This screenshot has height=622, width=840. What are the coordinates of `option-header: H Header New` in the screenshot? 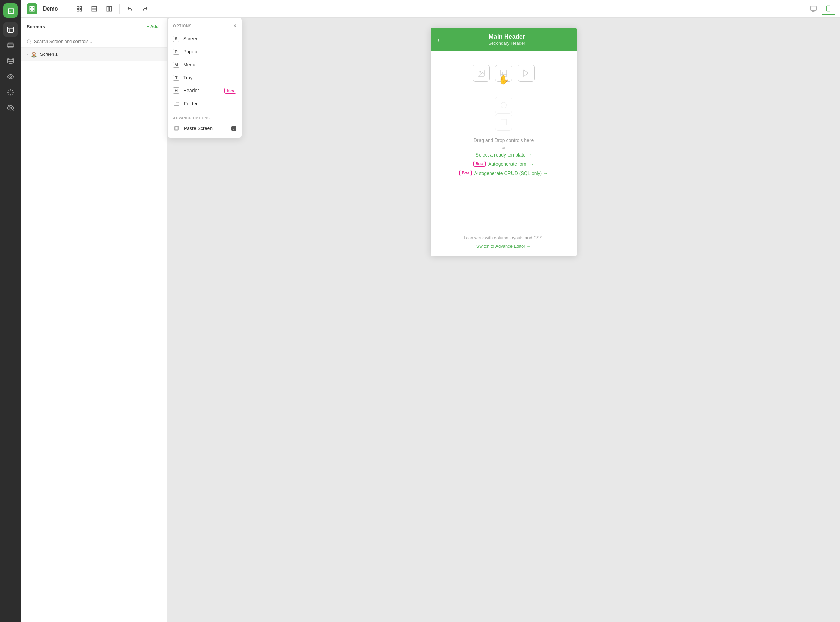 It's located at (205, 90).